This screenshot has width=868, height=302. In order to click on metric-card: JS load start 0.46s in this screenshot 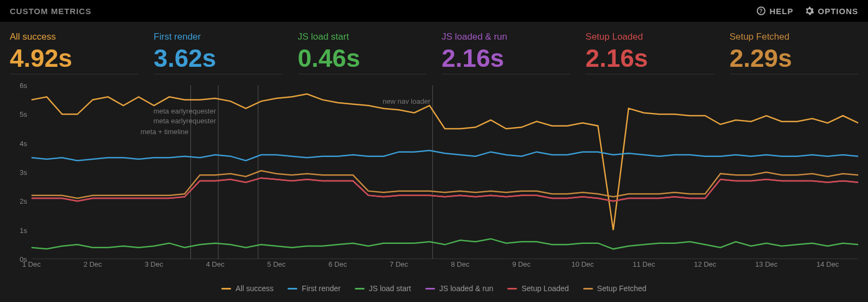, I will do `click(362, 53)`.